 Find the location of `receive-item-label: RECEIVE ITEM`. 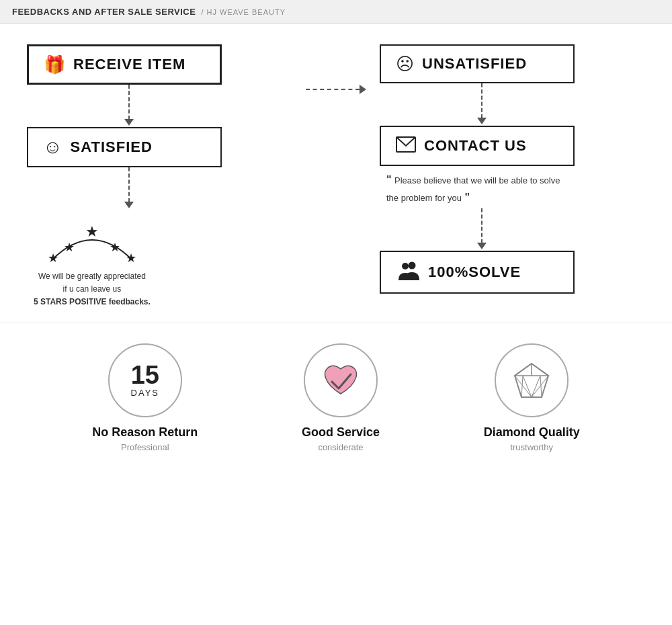

receive-item-label: RECEIVE ITEM is located at coordinates (129, 65).